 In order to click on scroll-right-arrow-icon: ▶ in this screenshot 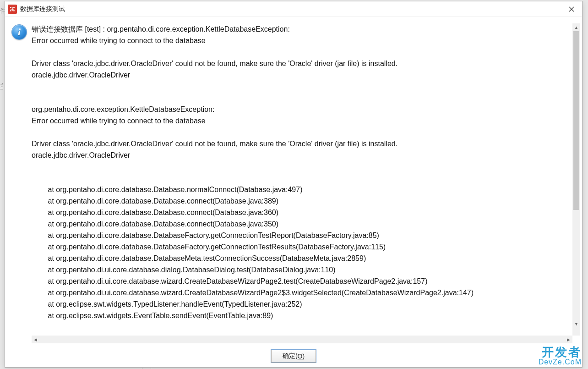, I will do `click(569, 339)`.